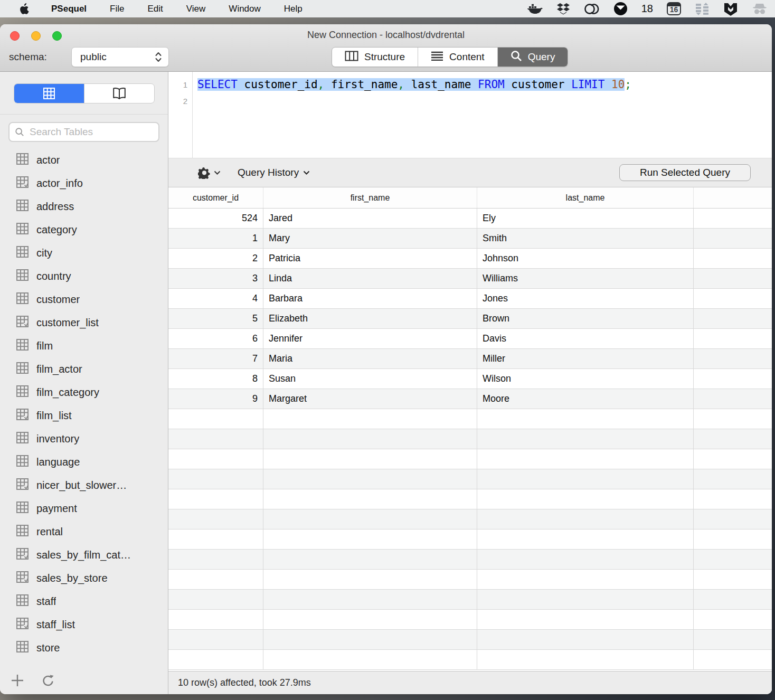 This screenshot has height=700, width=775. Describe the element at coordinates (371, 319) in the screenshot. I see `cell-first-name: Elizabeth` at that location.